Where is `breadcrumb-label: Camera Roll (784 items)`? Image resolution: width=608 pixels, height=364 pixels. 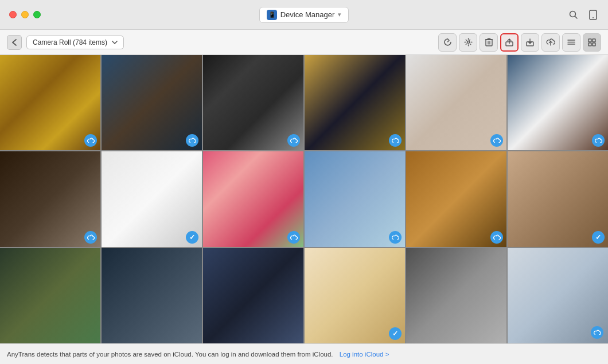
breadcrumb-label: Camera Roll (784 items) is located at coordinates (70, 42).